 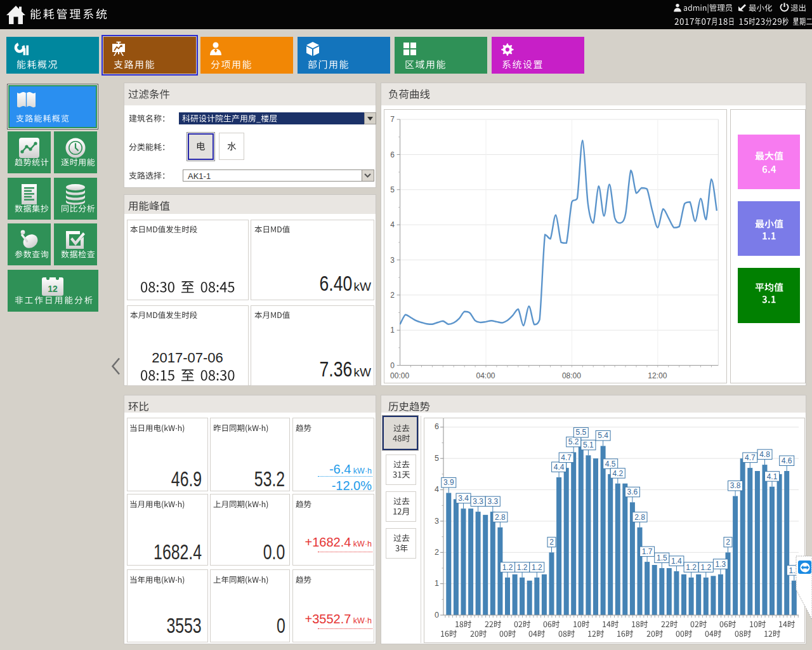 What do you see at coordinates (573, 442) in the screenshot?
I see `svg-text: 5.2` at bounding box center [573, 442].